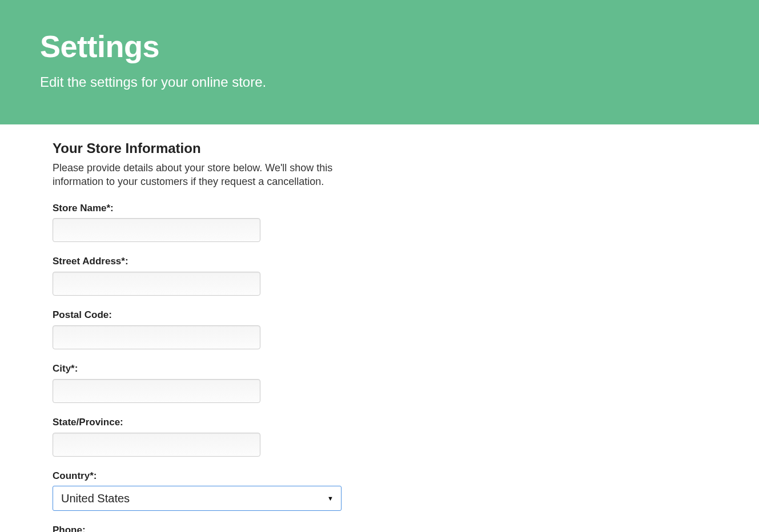 Image resolution: width=759 pixels, height=532 pixels. Describe the element at coordinates (93, 527) in the screenshot. I see `phone-label: Phone:` at that location.